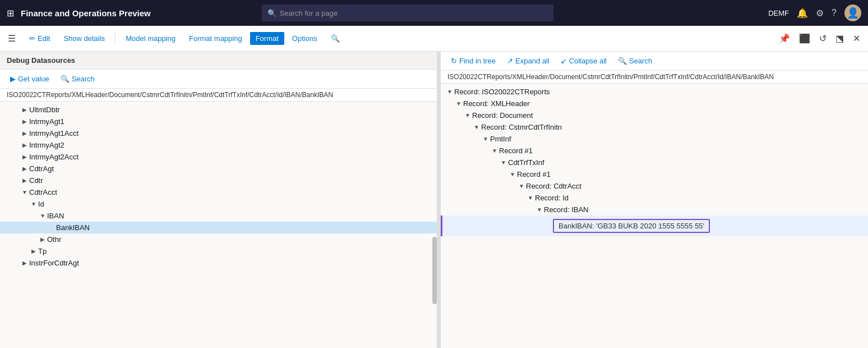 This screenshot has height=348, width=868. Describe the element at coordinates (834, 13) in the screenshot. I see `help-icon: ?` at that location.